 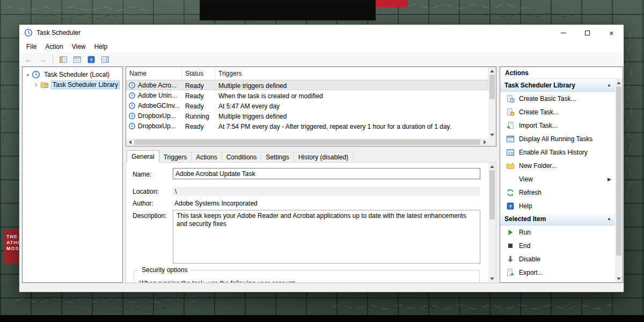 I want to click on task-name-input, so click(x=326, y=174).